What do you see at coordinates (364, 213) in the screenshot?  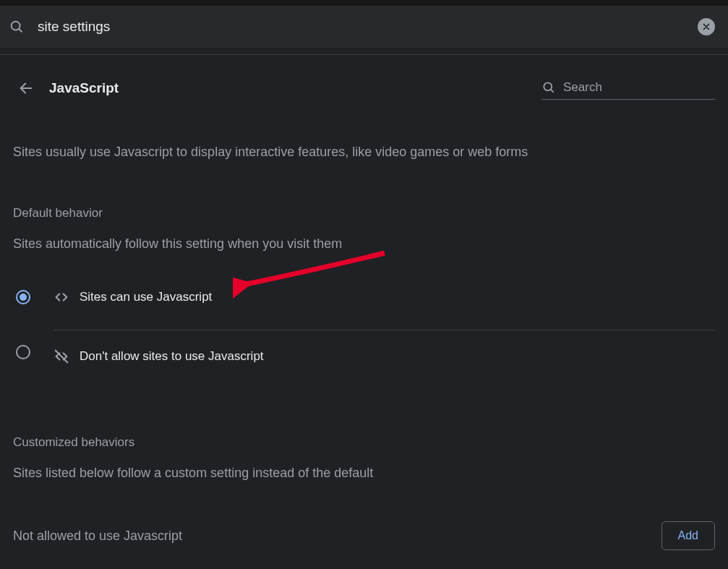 I see `default-behavior-title: Default behavior` at bounding box center [364, 213].